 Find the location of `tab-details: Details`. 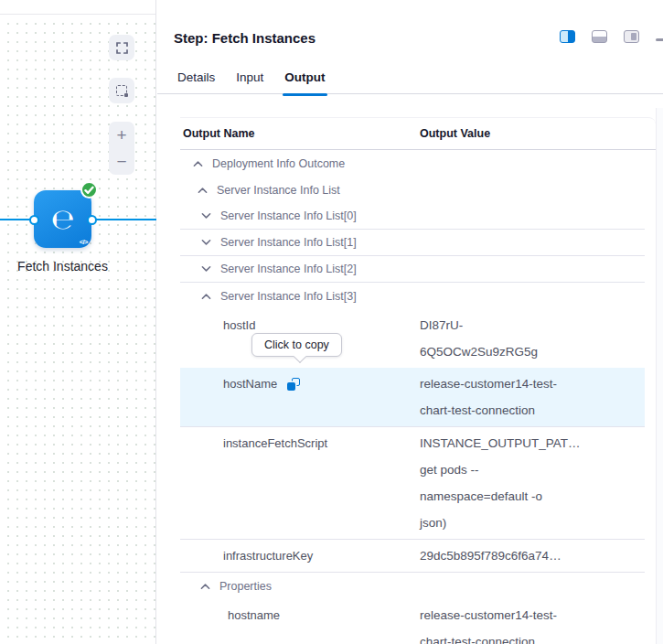

tab-details: Details is located at coordinates (196, 80).